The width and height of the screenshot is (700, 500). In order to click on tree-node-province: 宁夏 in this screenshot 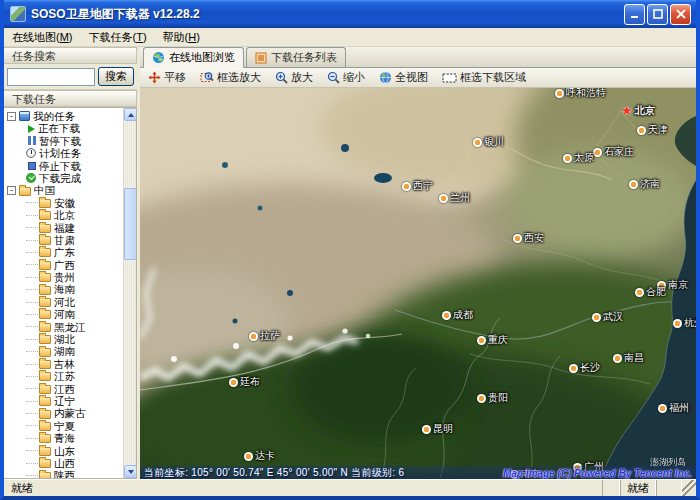, I will do `click(70, 426)`.